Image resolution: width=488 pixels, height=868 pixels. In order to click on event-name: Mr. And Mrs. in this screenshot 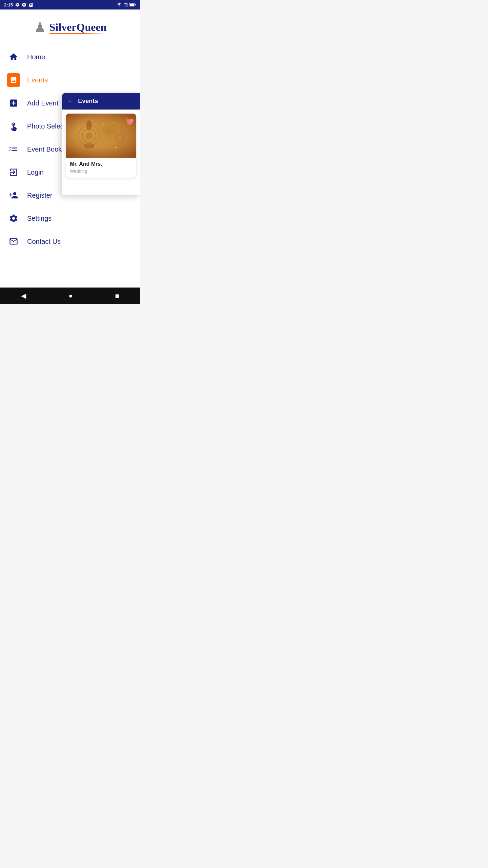, I will do `click(101, 164)`.